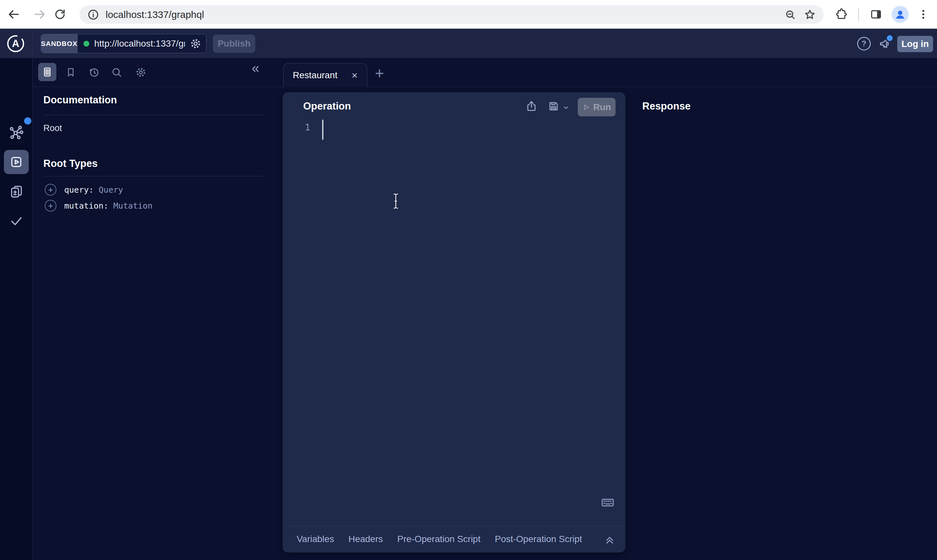 Image resolution: width=937 pixels, height=560 pixels. Describe the element at coordinates (124, 44) in the screenshot. I see `endpoint-group: SANDBOX http://localhost:1337/gra...` at that location.